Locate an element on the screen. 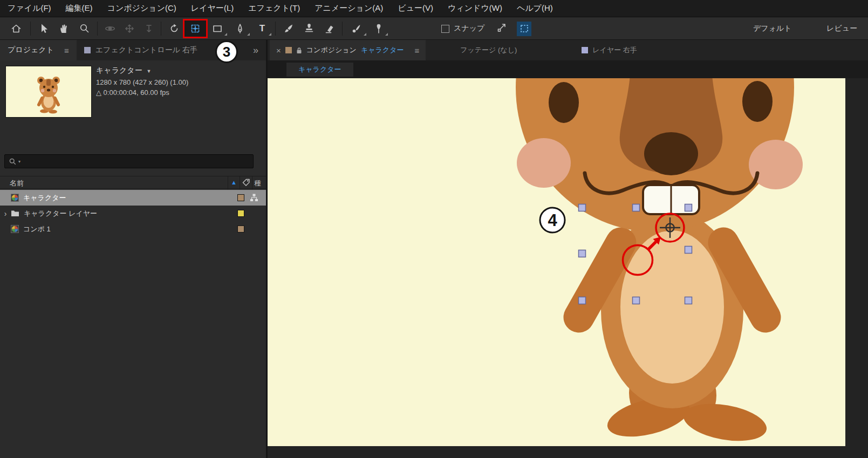  tab-footage: フッテージ (なし) is located at coordinates (489, 50).